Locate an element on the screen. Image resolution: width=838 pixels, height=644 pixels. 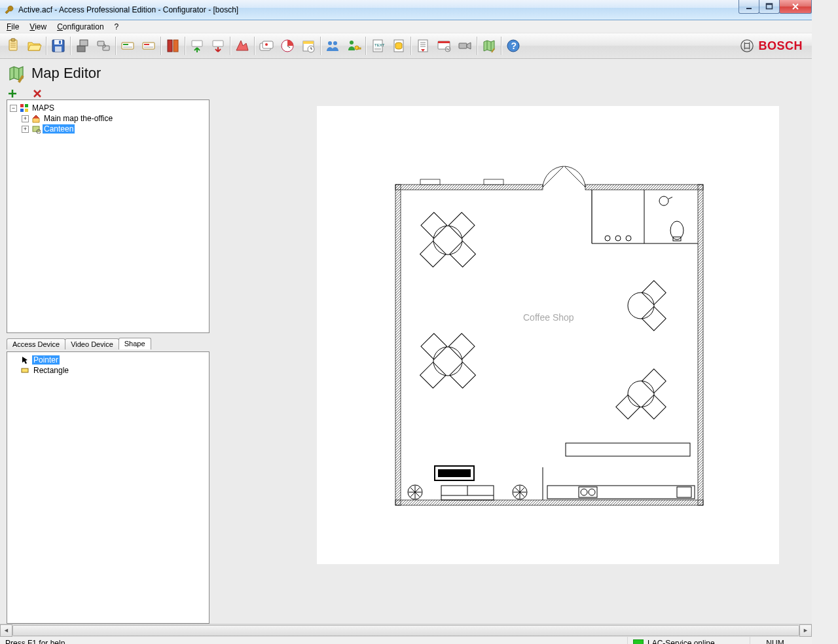
text-report-button: TEXT is located at coordinates (378, 46).